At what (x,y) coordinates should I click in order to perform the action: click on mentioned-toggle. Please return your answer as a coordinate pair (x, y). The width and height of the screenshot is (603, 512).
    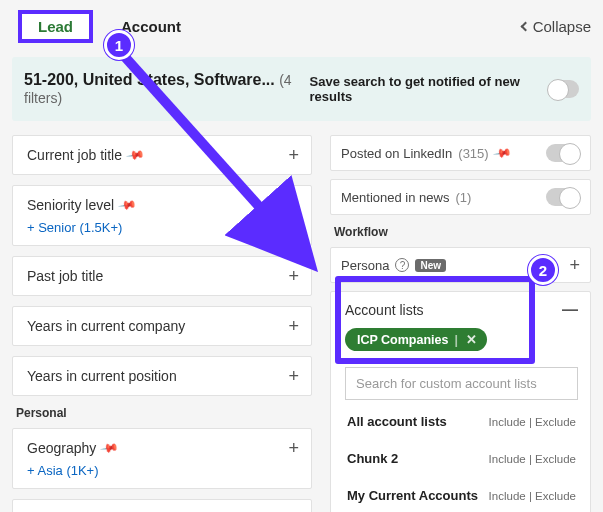
    Looking at the image, I should click on (563, 197).